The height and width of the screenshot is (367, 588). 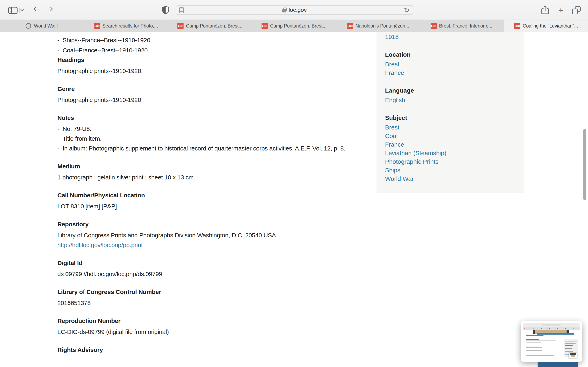 What do you see at coordinates (217, 33) in the screenshot?
I see `clipped-list-item: World War, 1914-1918.` at bounding box center [217, 33].